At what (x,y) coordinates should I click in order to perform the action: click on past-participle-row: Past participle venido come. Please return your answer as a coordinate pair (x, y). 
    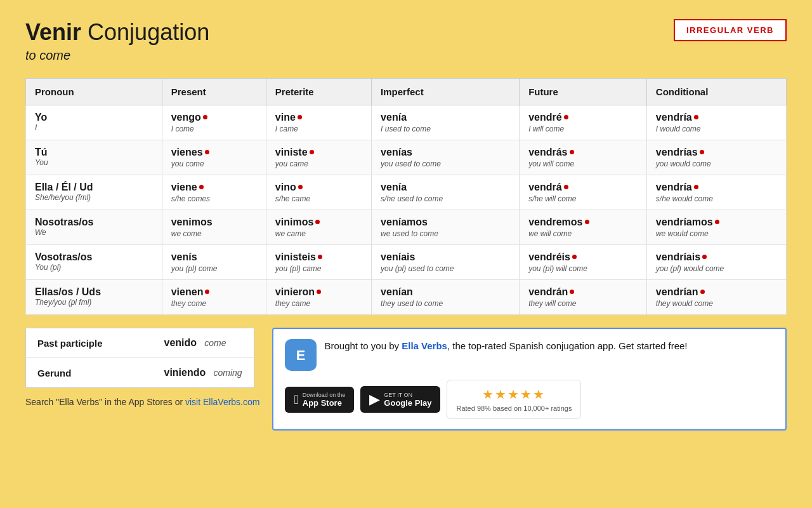
    Looking at the image, I should click on (140, 343).